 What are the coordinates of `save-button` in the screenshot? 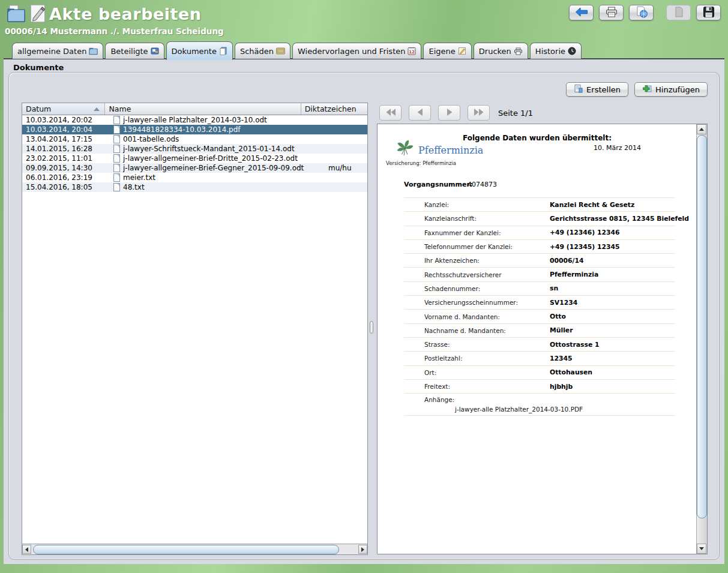 It's located at (708, 13).